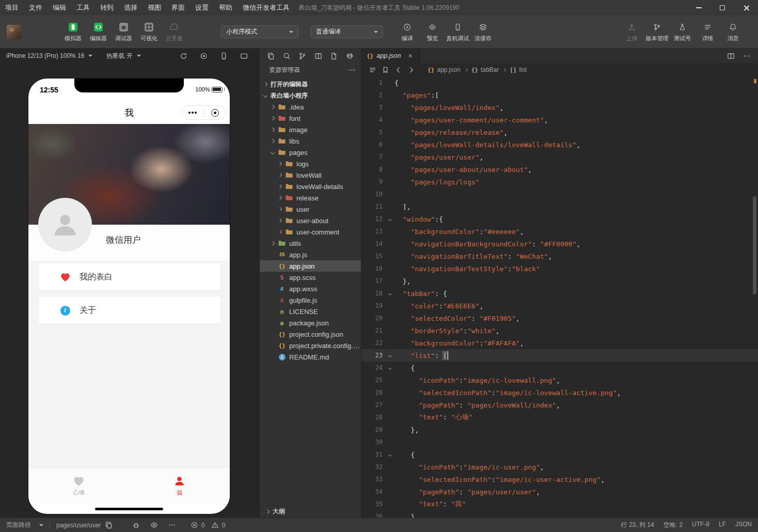  Describe the element at coordinates (19, 525) in the screenshot. I see `page-path-label: 页面路径` at that location.